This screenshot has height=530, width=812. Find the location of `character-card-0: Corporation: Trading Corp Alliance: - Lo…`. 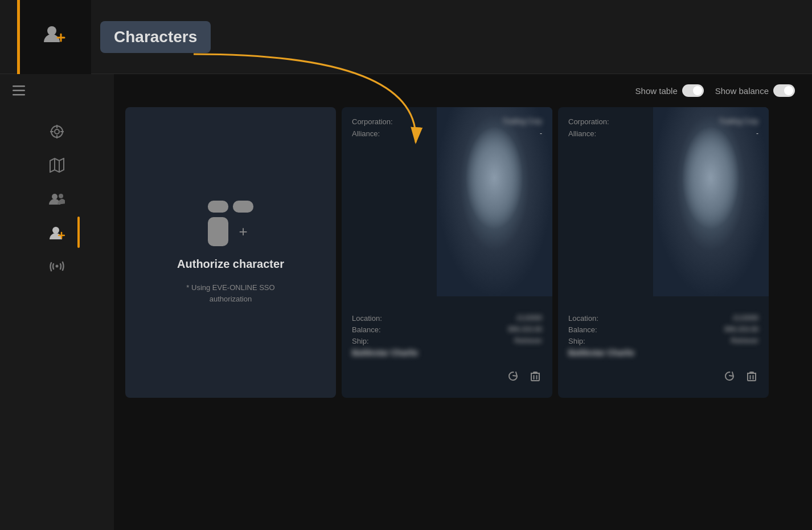

character-card-0: Corporation: Trading Corp Alliance: - Lo… is located at coordinates (447, 252).